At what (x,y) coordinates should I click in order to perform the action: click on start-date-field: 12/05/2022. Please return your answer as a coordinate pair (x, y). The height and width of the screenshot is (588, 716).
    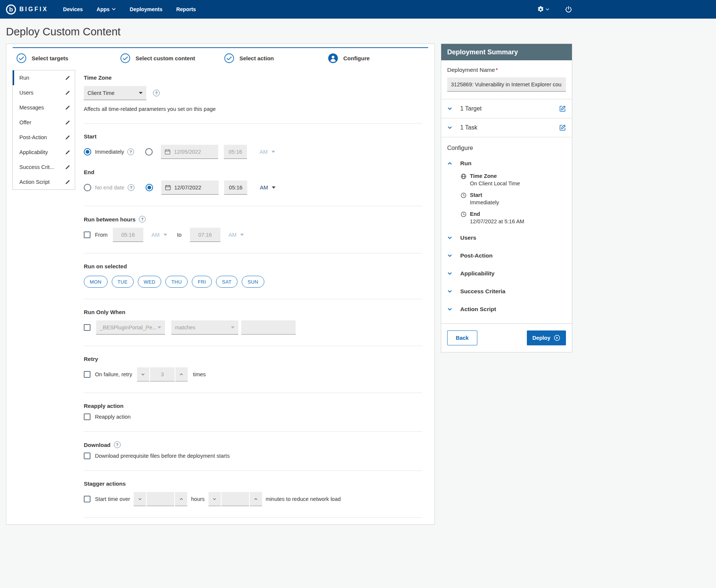
    Looking at the image, I should click on (190, 152).